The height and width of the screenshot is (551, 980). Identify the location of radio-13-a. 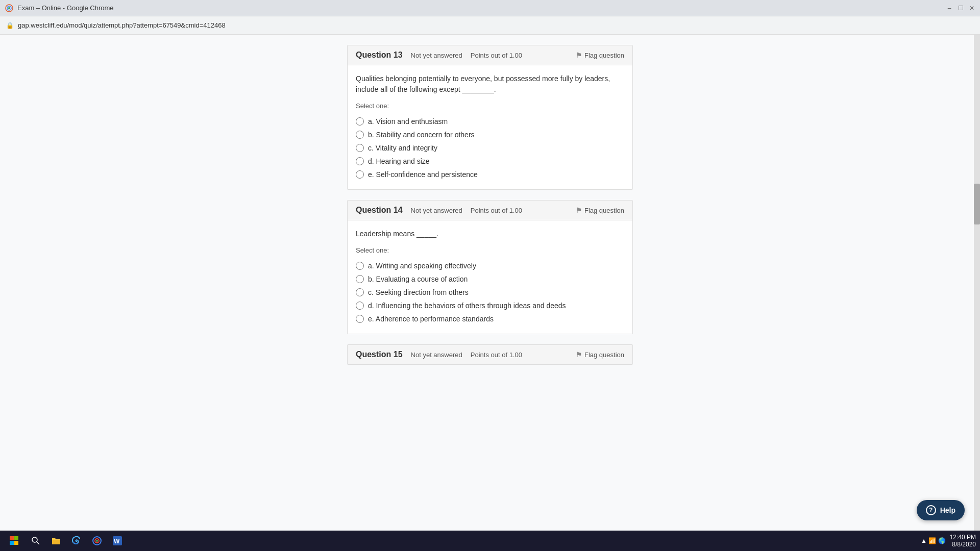
(360, 121).